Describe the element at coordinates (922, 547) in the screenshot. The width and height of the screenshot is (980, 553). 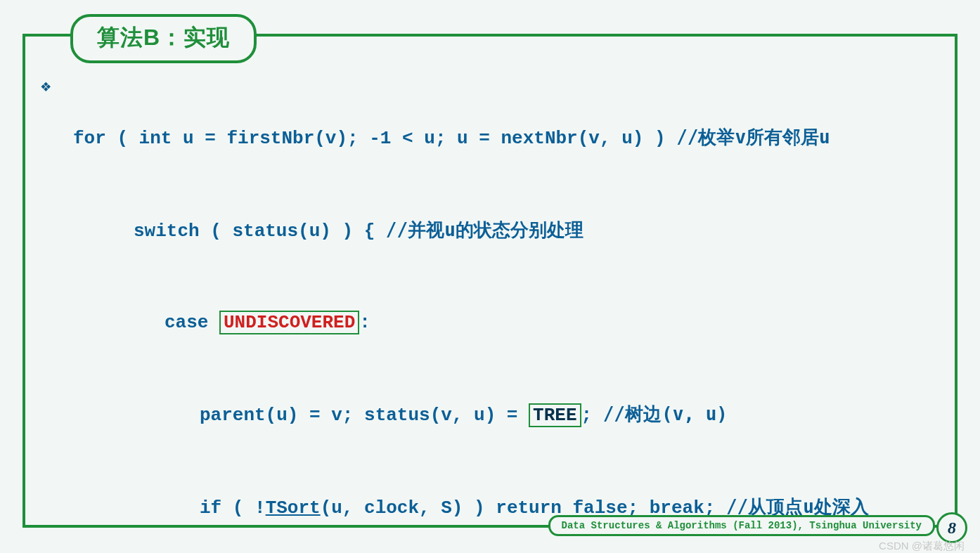
I see `watermark: CSDN @诸葛悠闲` at that location.